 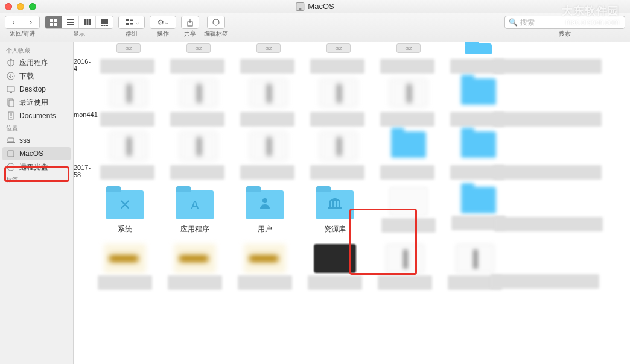 I want to click on list-icon, so click(x=71, y=22).